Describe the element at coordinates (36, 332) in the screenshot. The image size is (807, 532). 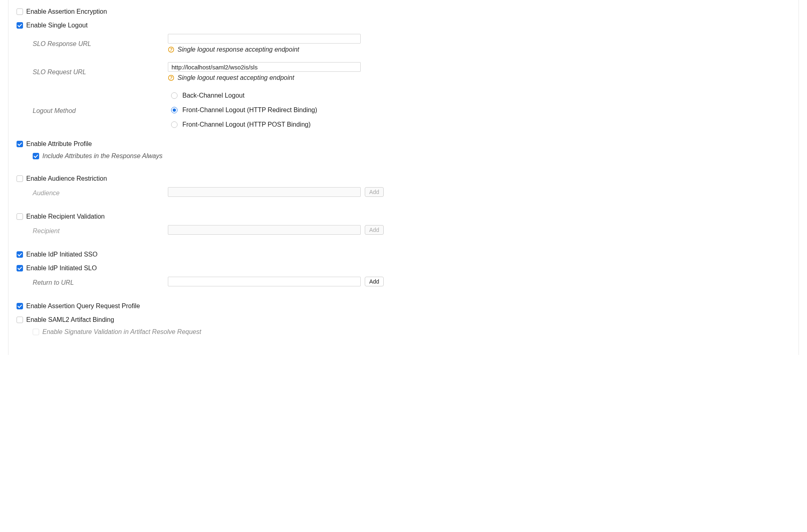
I see `enable-sig-validation-artifact-checkbox` at that location.